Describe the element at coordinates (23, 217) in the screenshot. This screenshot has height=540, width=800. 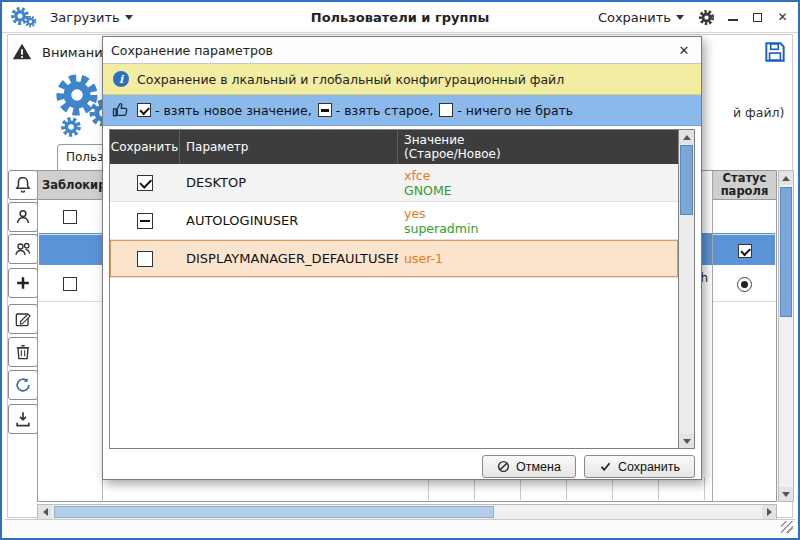
I see `user-account-button` at that location.